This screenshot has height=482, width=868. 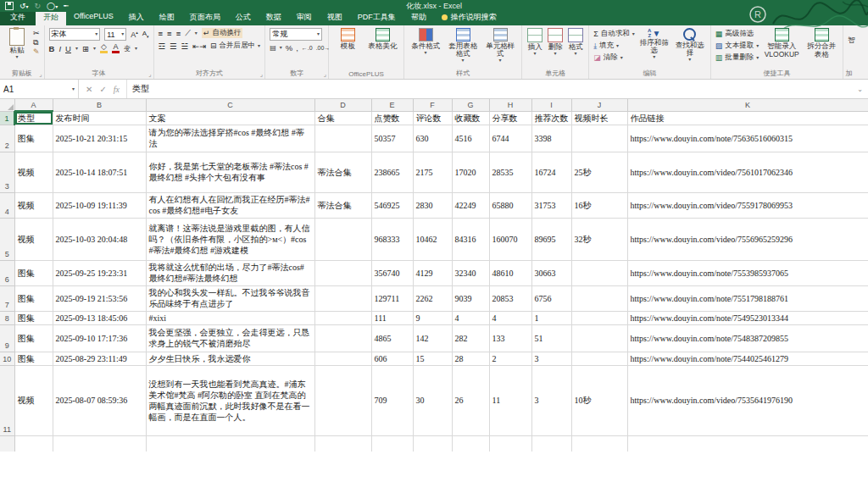 I want to click on cell: 我会更坚强，会更独立，会走得更远，只恳求身上的锐气不被消磨殆尽, so click(x=231, y=338).